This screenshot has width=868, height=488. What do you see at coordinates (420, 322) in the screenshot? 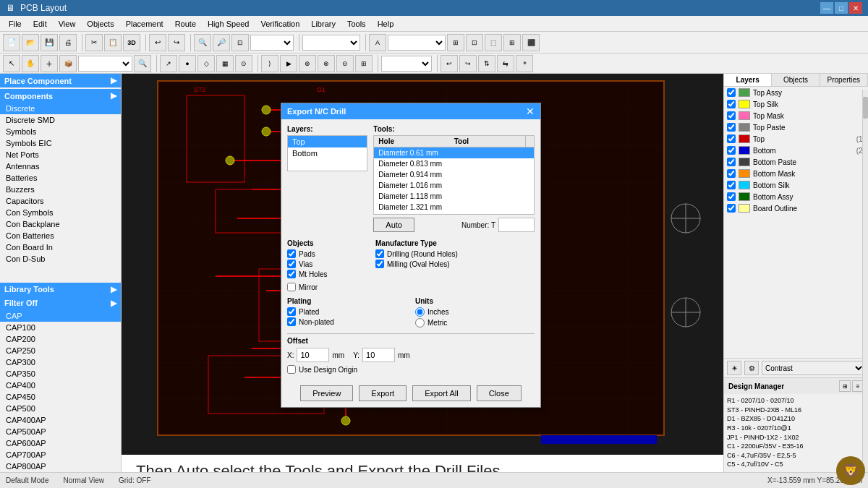
I see `metric-radio` at bounding box center [420, 322].